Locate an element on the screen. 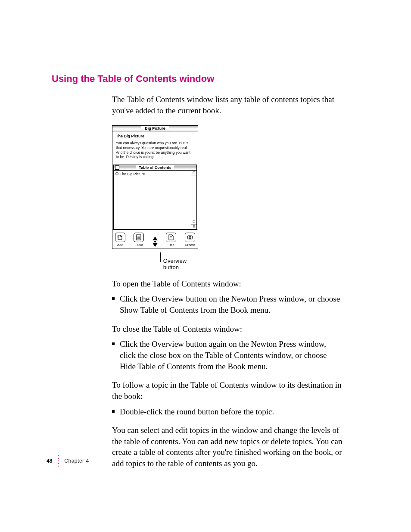 The height and width of the screenshot is (532, 411). page-number: 48 is located at coordinates (49, 461).